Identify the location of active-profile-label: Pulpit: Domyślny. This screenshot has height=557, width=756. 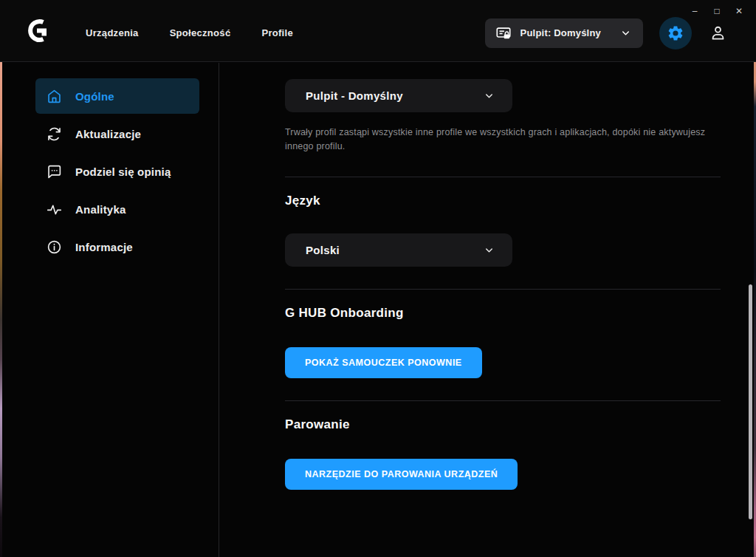
(561, 33).